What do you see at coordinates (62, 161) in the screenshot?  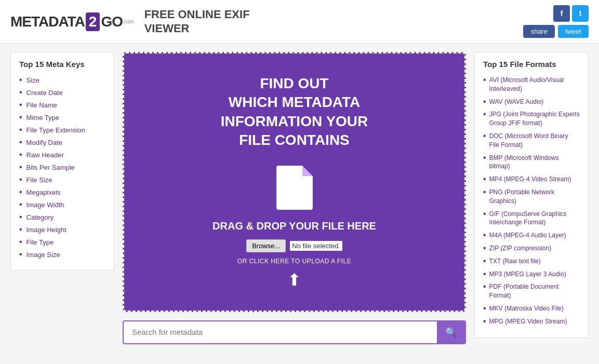 I see `meta-keys-box: Top 15 Meta Keys • Size• Create Date• Fi…` at bounding box center [62, 161].